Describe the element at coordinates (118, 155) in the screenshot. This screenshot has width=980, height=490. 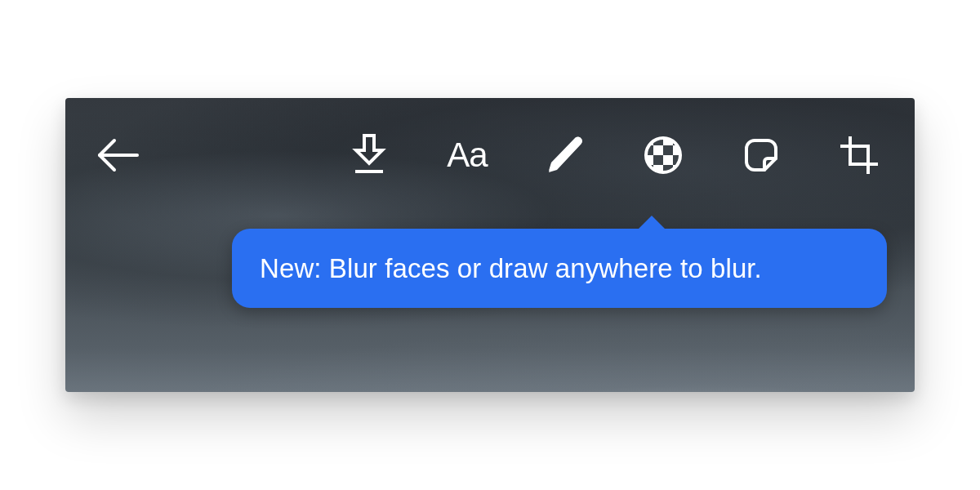
I see `back-arrow-icon` at that location.